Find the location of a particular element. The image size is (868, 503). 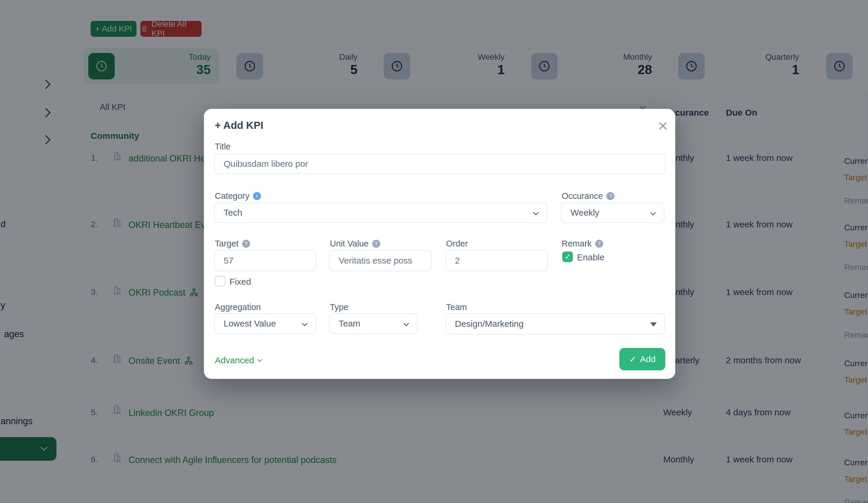

check-icon: ✓ is located at coordinates (633, 359).